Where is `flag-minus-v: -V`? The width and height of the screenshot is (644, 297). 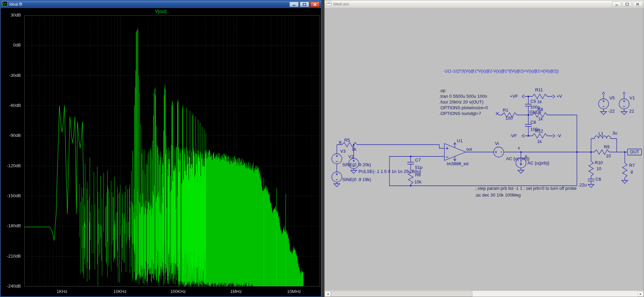 flag-minus-v: -V is located at coordinates (559, 136).